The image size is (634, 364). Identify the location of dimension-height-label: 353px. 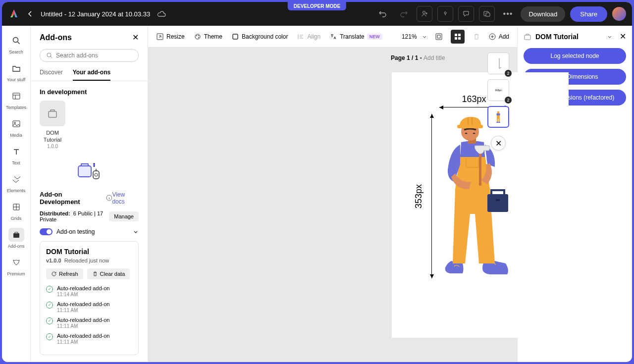
(419, 196).